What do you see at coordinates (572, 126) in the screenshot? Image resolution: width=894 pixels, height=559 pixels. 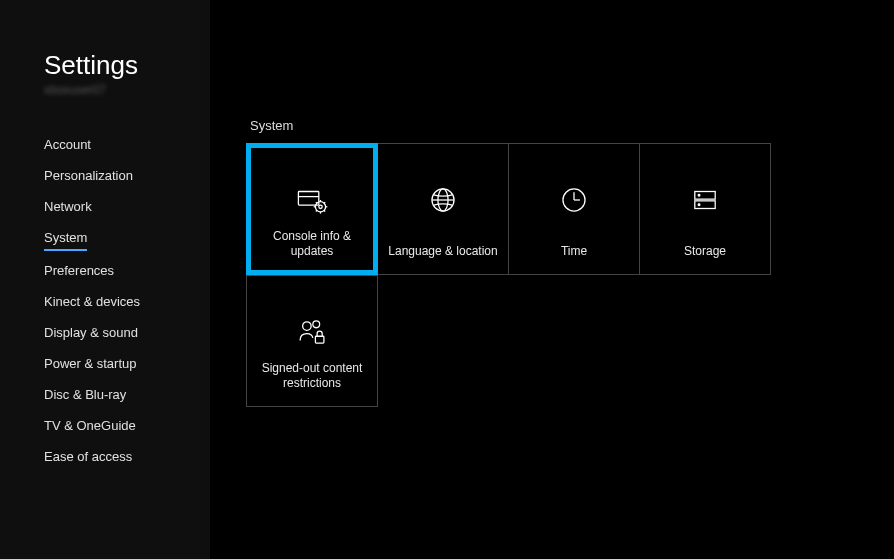 I see `section-title: System` at bounding box center [572, 126].